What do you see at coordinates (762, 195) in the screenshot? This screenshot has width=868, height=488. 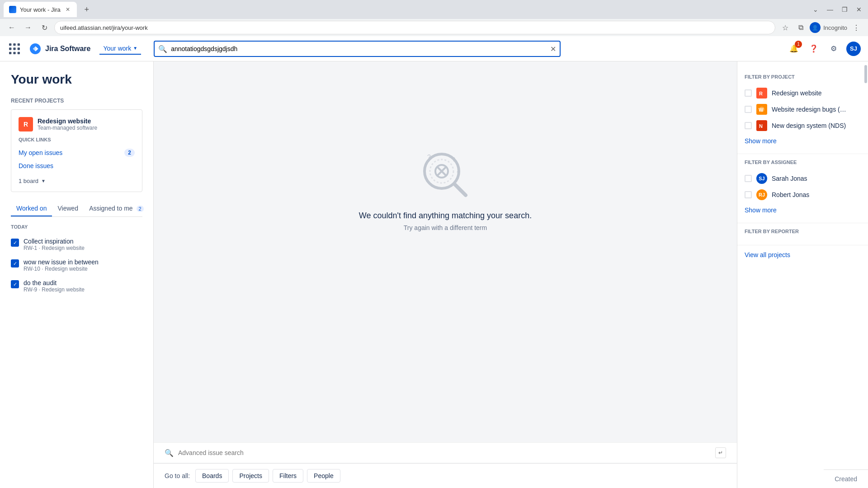 I see `assignee-avatar-robert: RJ` at bounding box center [762, 195].